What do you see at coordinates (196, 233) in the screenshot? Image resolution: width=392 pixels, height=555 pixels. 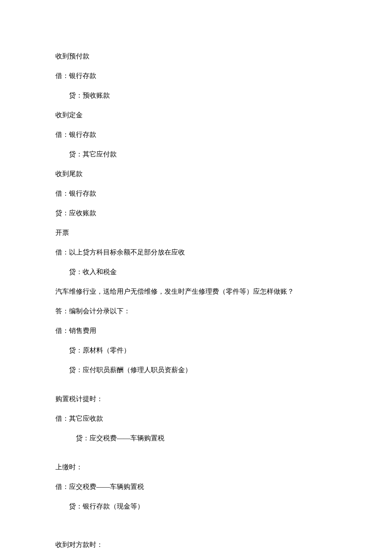 I see `text-line: 开票` at bounding box center [196, 233].